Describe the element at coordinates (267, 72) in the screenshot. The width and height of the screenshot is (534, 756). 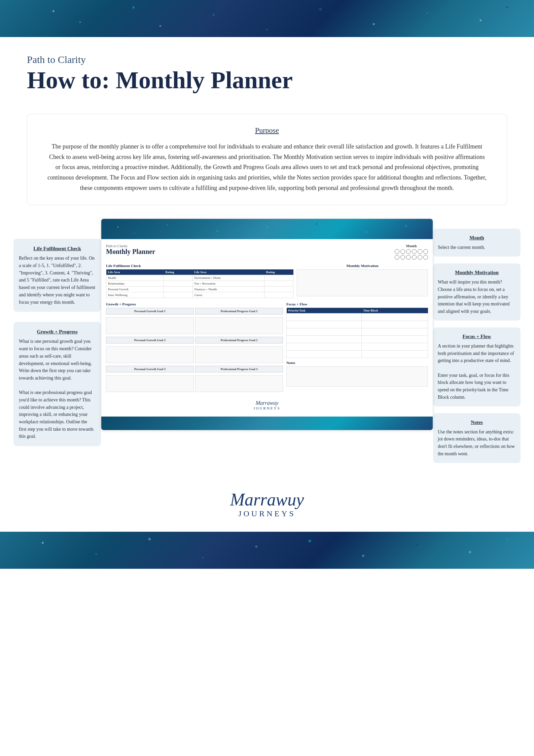
I see `title-section: Path to Clarity How to: Monthly Planner` at that location.